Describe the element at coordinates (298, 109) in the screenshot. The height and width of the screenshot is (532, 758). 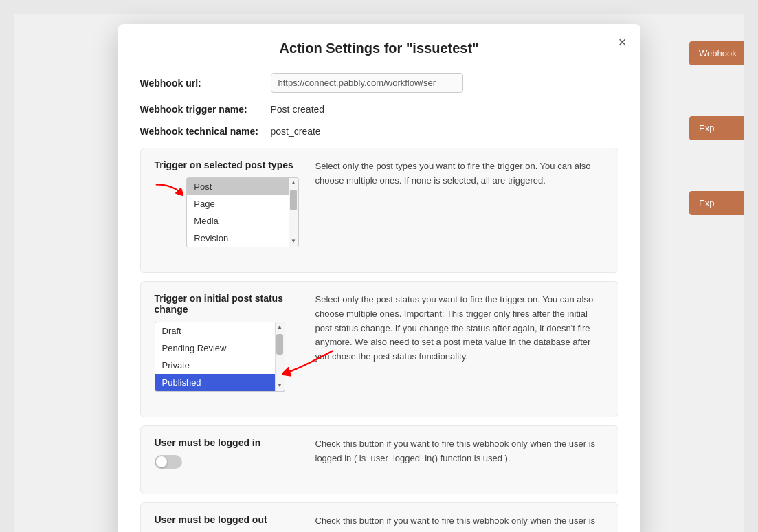
I see `trigger-name-value: Post created` at that location.